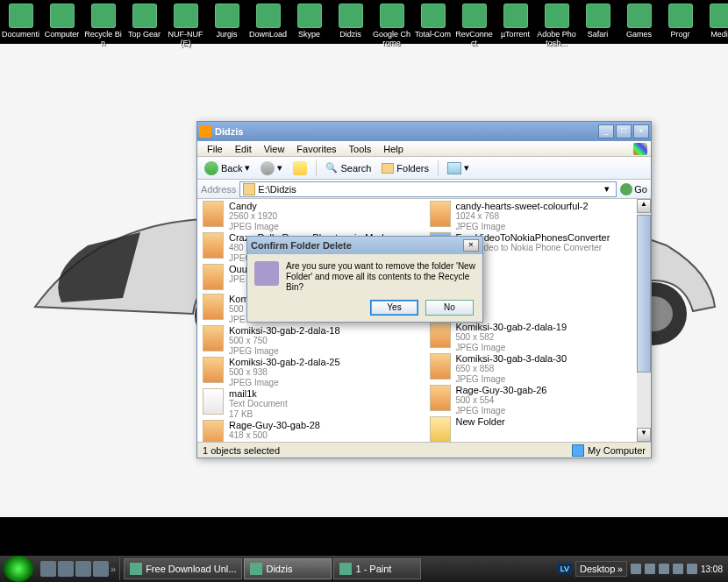 This screenshot has width=728, height=582. What do you see at coordinates (407, 131) in the screenshot?
I see `window-title: Didzis` at bounding box center [407, 131].